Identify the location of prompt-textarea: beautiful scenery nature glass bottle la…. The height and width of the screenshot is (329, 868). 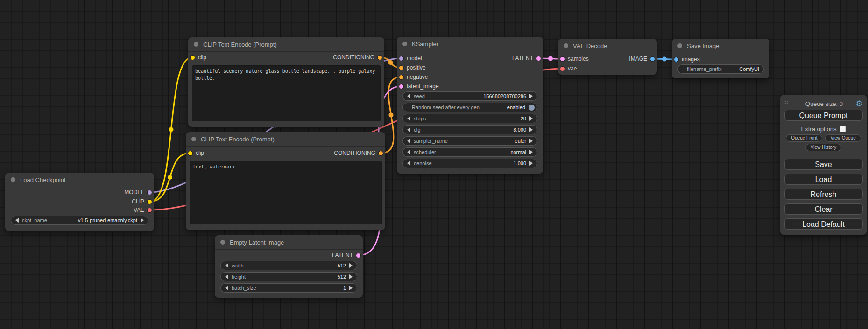
(286, 93).